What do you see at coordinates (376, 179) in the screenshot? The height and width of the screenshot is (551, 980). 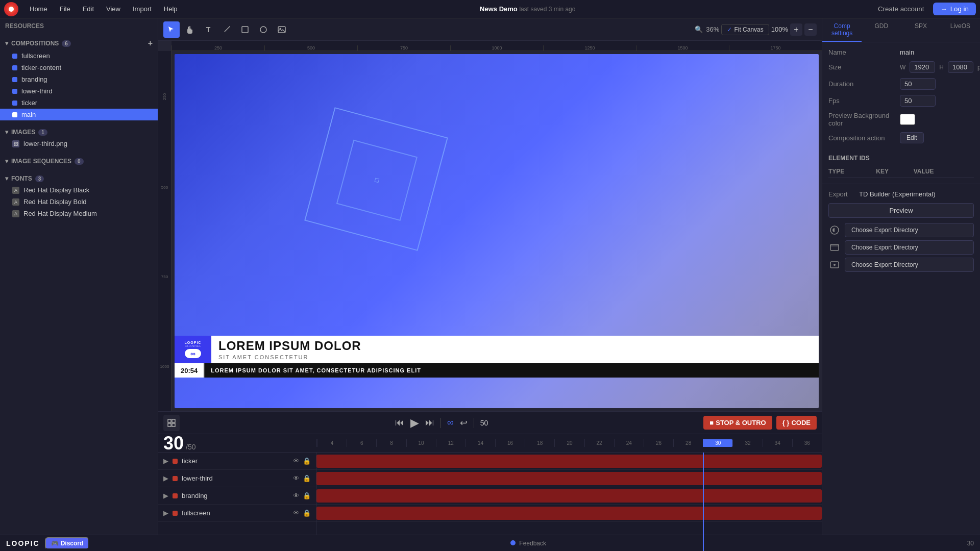 I see `shape-outer-square` at bounding box center [376, 179].